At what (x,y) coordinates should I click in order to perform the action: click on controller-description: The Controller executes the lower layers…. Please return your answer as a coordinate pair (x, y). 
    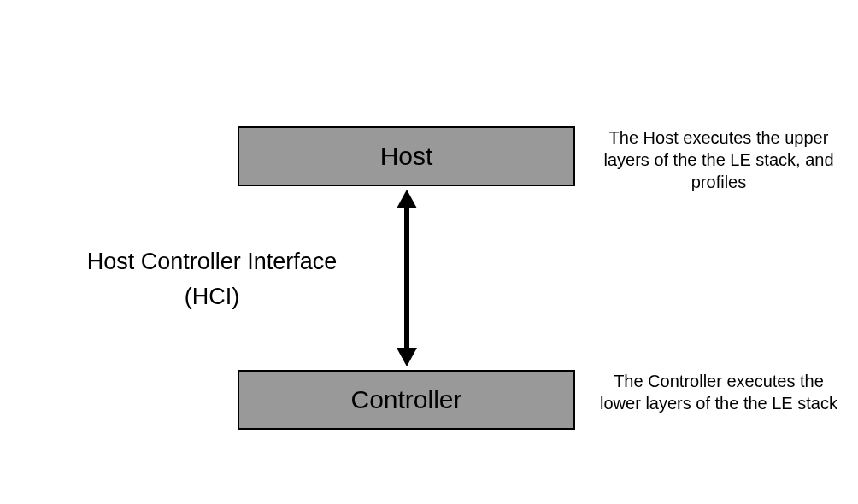
    Looking at the image, I should click on (719, 392).